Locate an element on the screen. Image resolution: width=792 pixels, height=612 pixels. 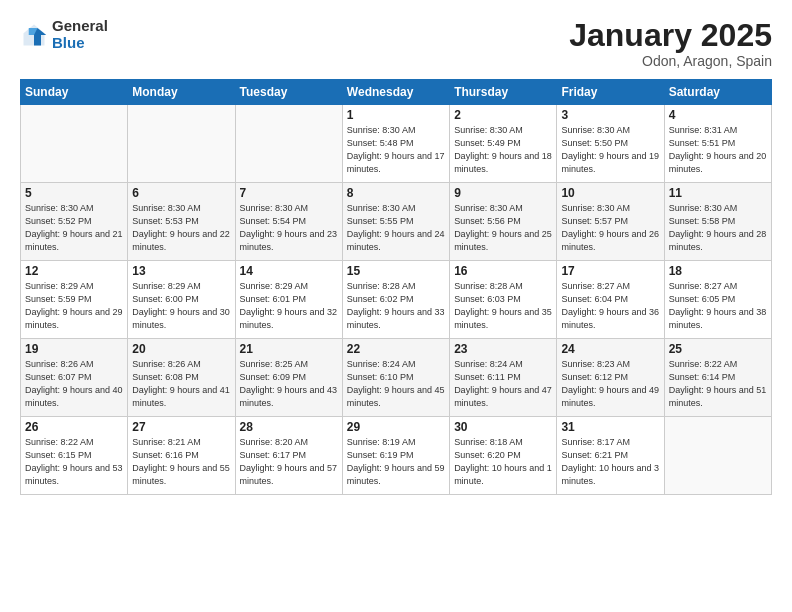
day-number: 30 is located at coordinates (503, 427).